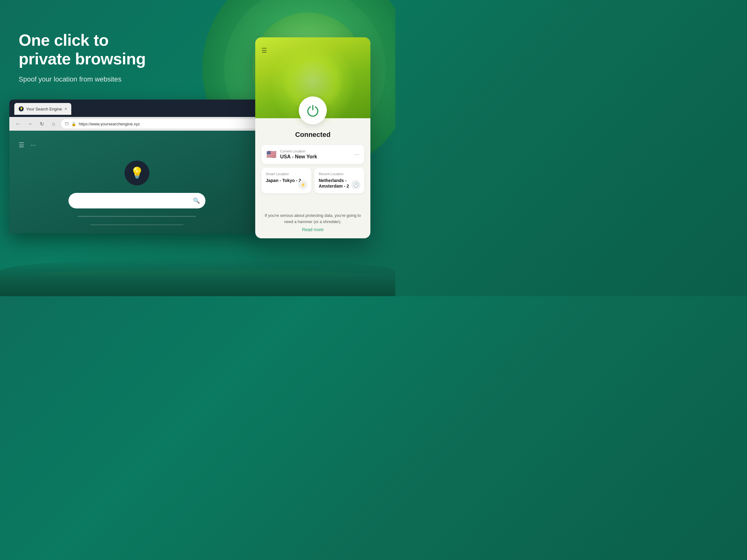  What do you see at coordinates (90, 50) in the screenshot?
I see `hero-title: One click to private browsing` at bounding box center [90, 50].